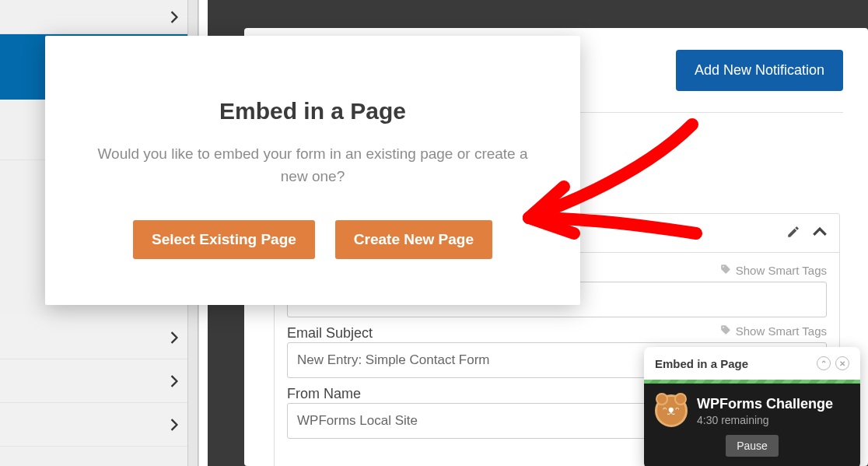 The image size is (868, 466). What do you see at coordinates (224, 240) in the screenshot?
I see `select-existing-page-button: Select Existing Page` at bounding box center [224, 240].